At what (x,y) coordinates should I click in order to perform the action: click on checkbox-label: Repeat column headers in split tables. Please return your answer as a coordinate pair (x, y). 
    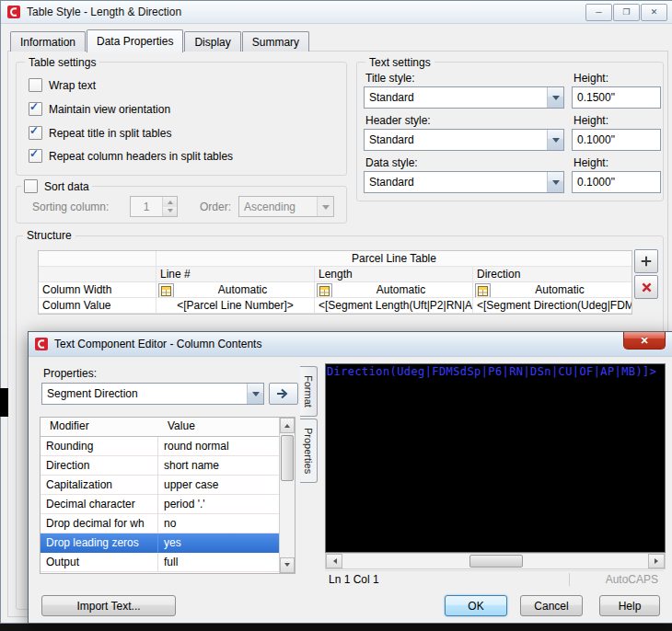
    Looking at the image, I should click on (141, 156).